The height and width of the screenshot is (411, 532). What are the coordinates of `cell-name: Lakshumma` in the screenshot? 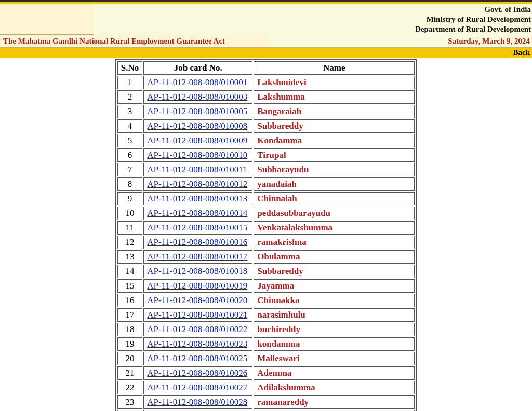 It's located at (334, 97).